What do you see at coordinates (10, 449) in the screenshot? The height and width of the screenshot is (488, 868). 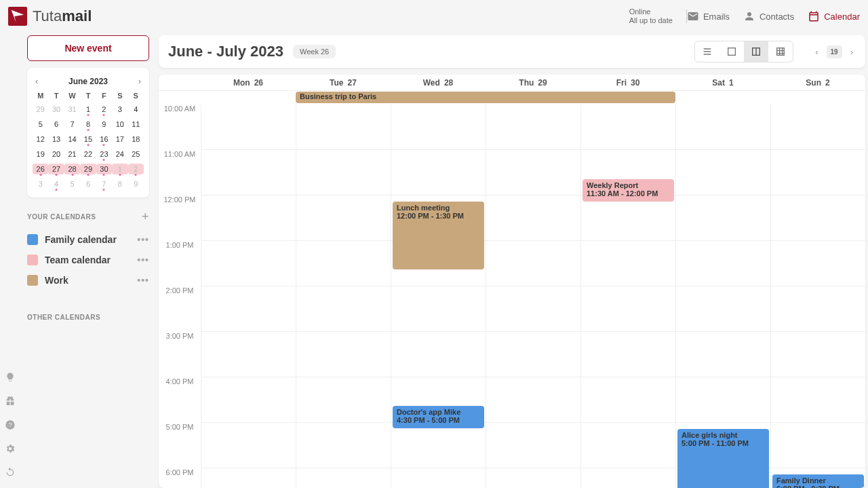 I see `gear-icon` at bounding box center [10, 449].